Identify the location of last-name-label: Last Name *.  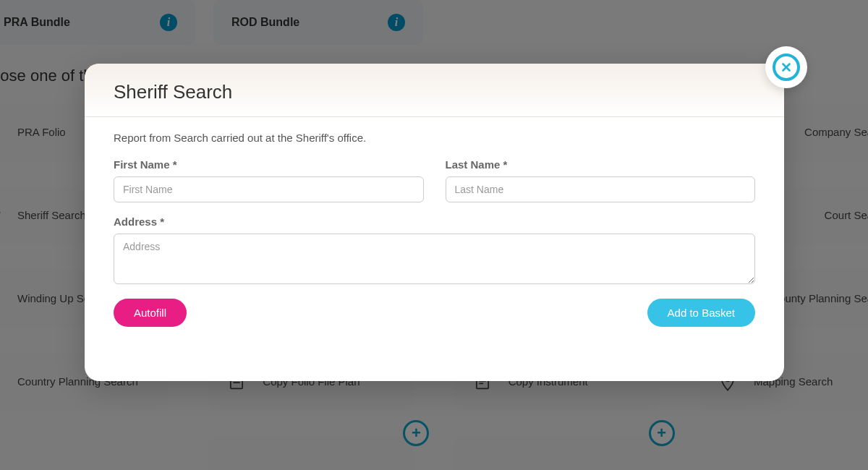
(600, 165).